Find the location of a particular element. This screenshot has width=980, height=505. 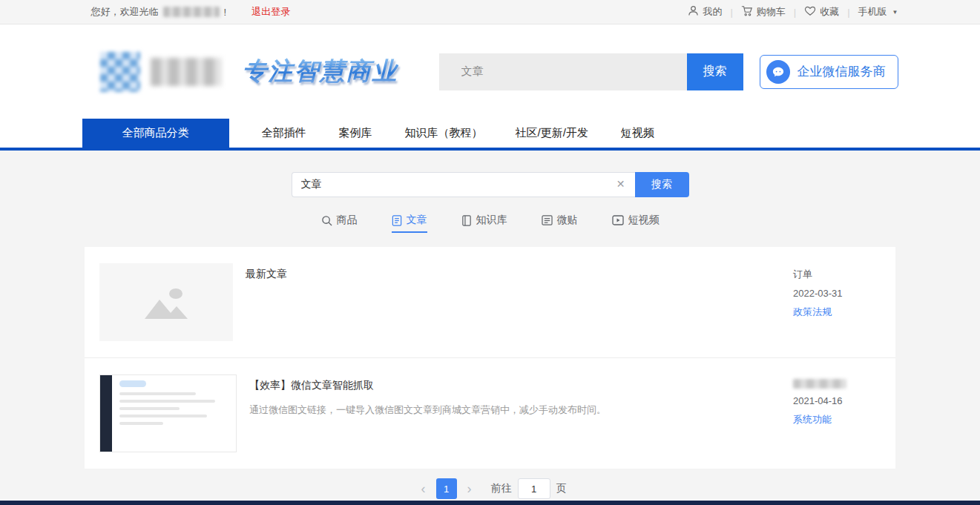

tab-knowledge-label: 知识库 is located at coordinates (492, 220).